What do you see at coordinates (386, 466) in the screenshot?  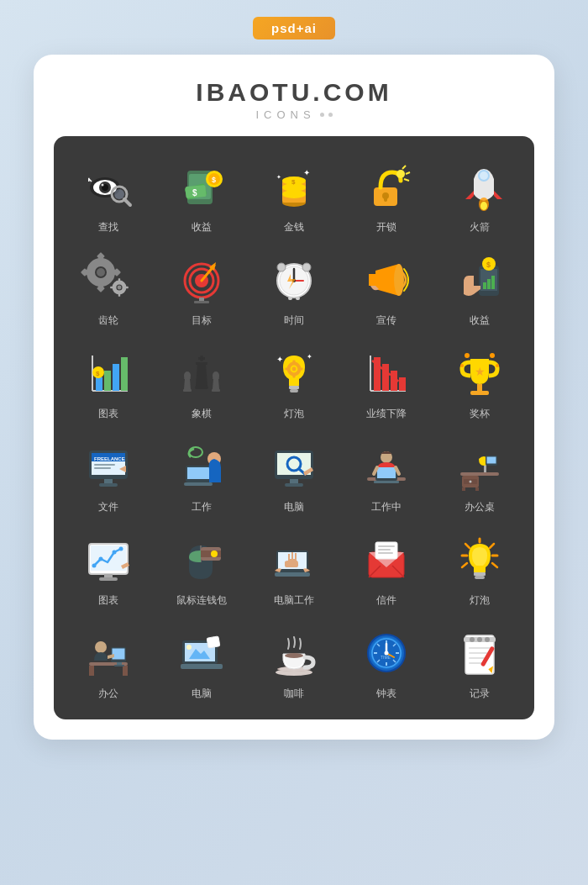 I see `working-icon` at bounding box center [386, 466].